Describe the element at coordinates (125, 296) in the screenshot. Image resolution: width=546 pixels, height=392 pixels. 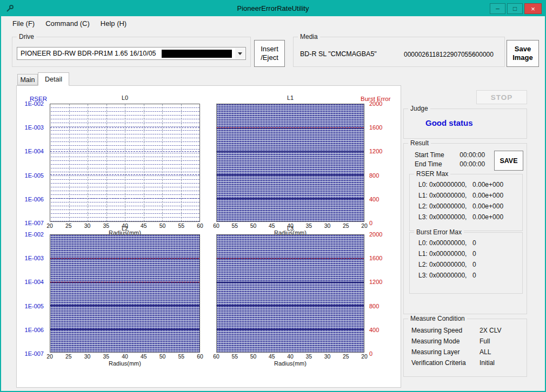
I see `chart-l2: L2202530354045505560Radius(mm)` at that location.